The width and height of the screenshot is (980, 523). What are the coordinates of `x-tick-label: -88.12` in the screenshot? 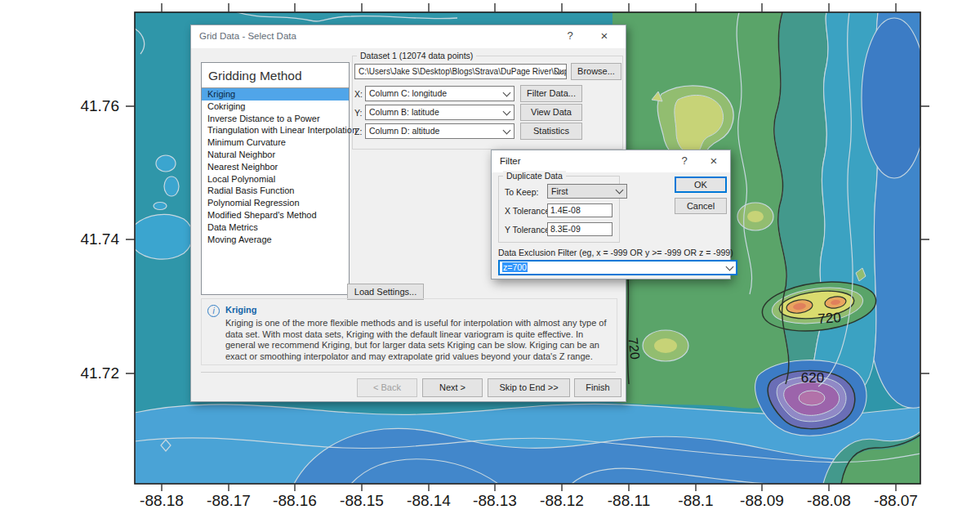 It's located at (562, 501).